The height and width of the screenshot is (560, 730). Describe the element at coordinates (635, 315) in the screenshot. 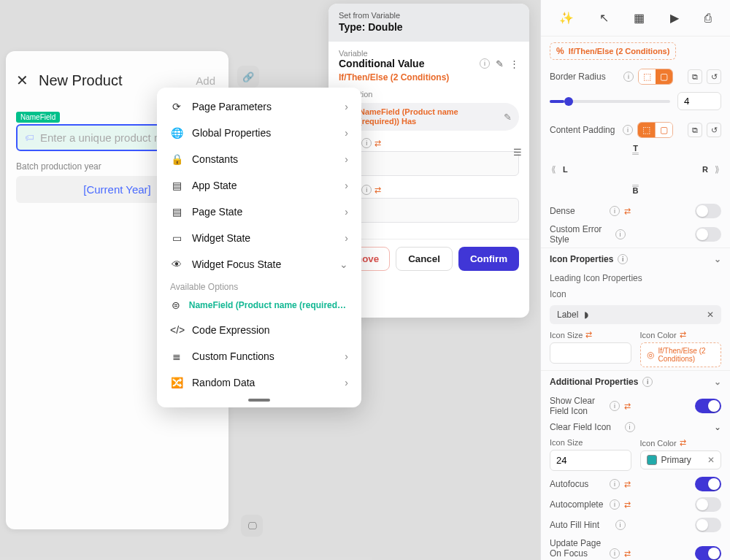

I see `icon-selector: Label ◗ ✕` at that location.